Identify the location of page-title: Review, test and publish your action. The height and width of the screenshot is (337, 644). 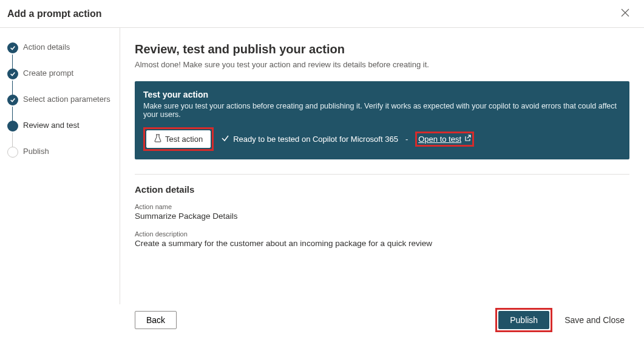
(382, 50).